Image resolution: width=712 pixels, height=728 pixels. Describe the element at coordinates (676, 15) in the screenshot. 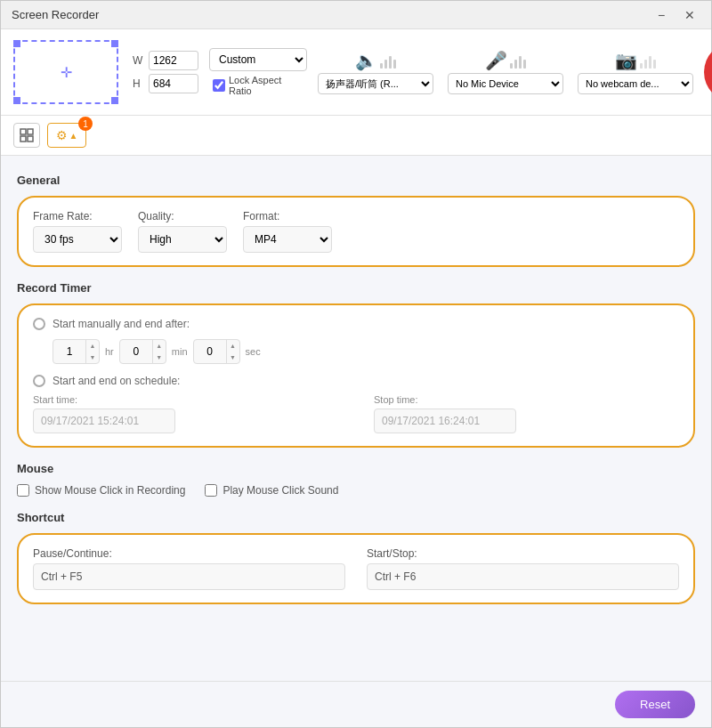

I see `titlebar-controls: − ✕` at that location.